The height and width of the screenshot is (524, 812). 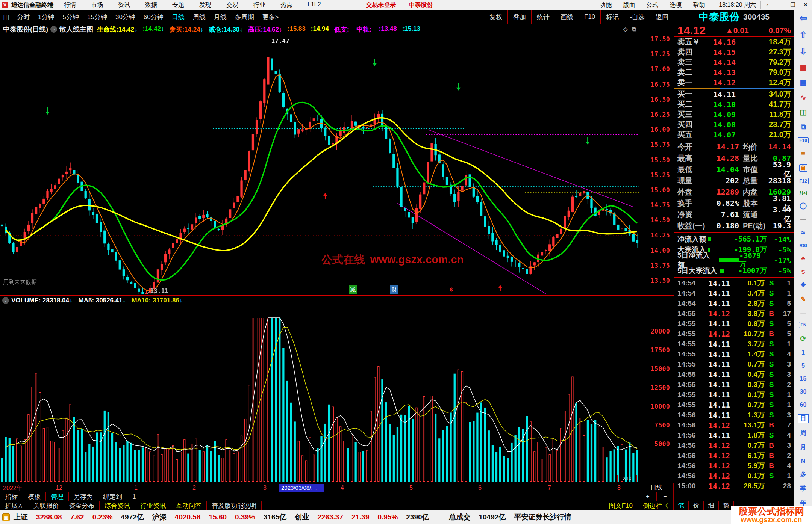 What do you see at coordinates (803, 68) in the screenshot?
I see `report-icon: ▤` at bounding box center [803, 68].